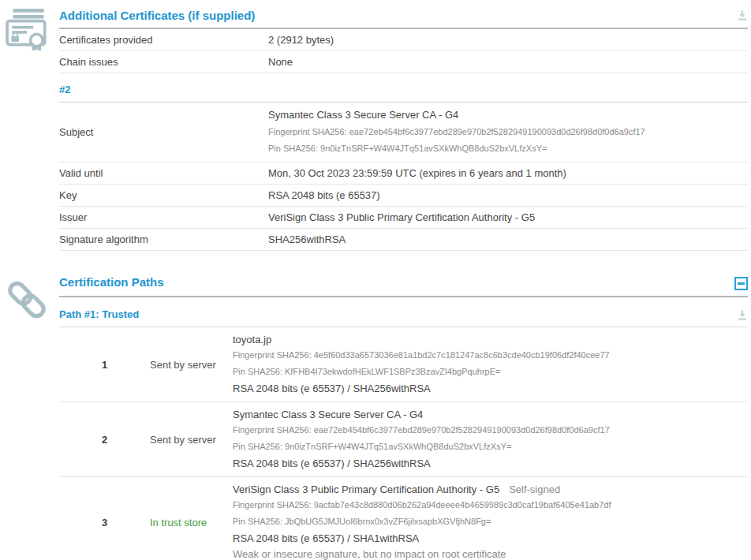 The width and height of the screenshot is (751, 560). Describe the element at coordinates (404, 364) in the screenshot. I see `path-entry-row: 1 Sent by server toyota.jp Fingerprint S…` at that location.